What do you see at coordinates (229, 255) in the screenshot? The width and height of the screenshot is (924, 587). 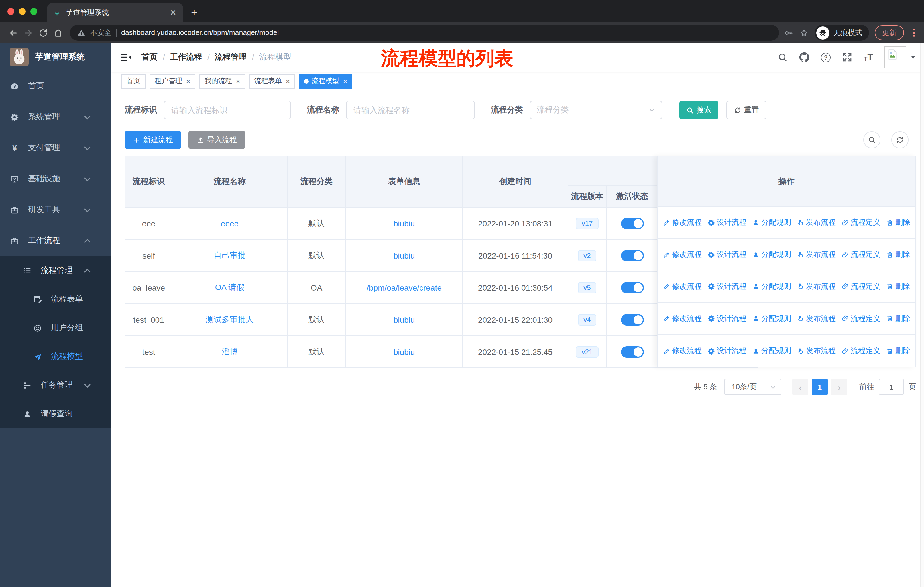 I see `process-name-link: 自己审批` at bounding box center [229, 255].